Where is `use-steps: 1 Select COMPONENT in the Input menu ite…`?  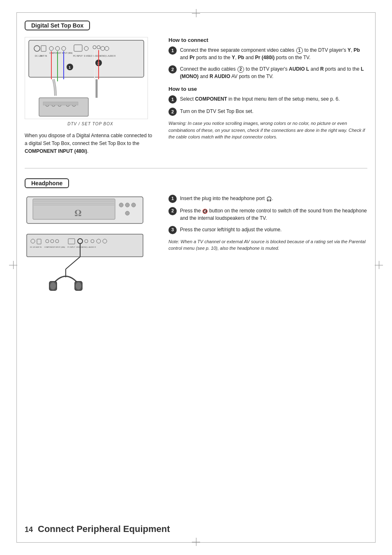 use-steps: 1 Select COMPONENT in the Input menu ite… is located at coordinates (268, 106).